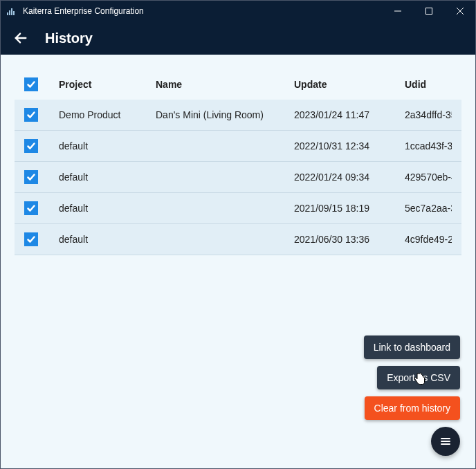  What do you see at coordinates (446, 441) in the screenshot?
I see `fab-menu-button` at bounding box center [446, 441].